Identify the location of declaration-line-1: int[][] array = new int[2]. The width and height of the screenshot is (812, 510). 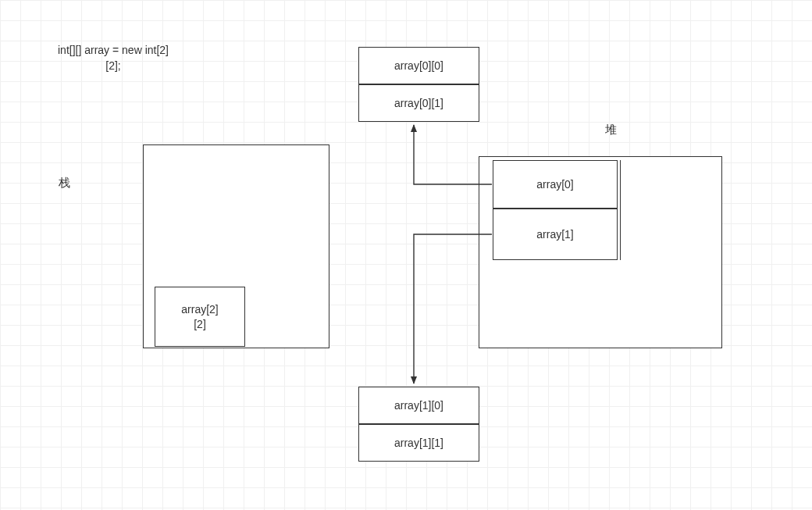
(113, 51).